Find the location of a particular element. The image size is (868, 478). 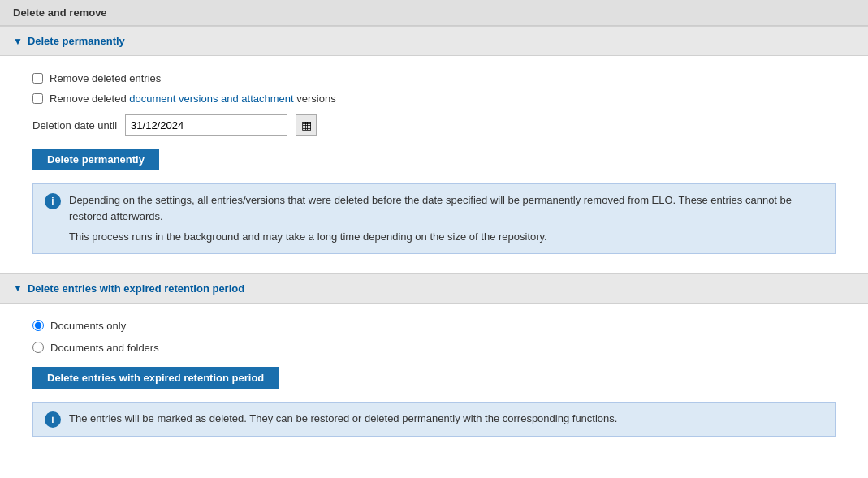

section1-title: Delete permanently is located at coordinates (76, 41).